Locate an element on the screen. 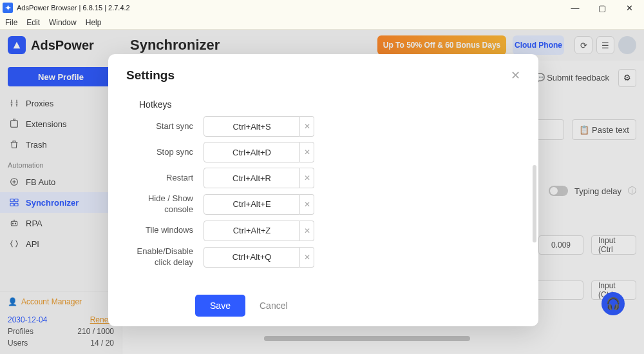 The image size is (644, 354). hotkeys-section-label: Hotkeys is located at coordinates (330, 104).